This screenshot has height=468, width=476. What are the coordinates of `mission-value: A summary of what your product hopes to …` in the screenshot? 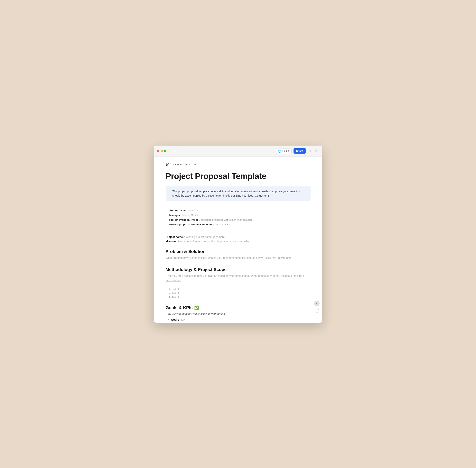 It's located at (213, 241).